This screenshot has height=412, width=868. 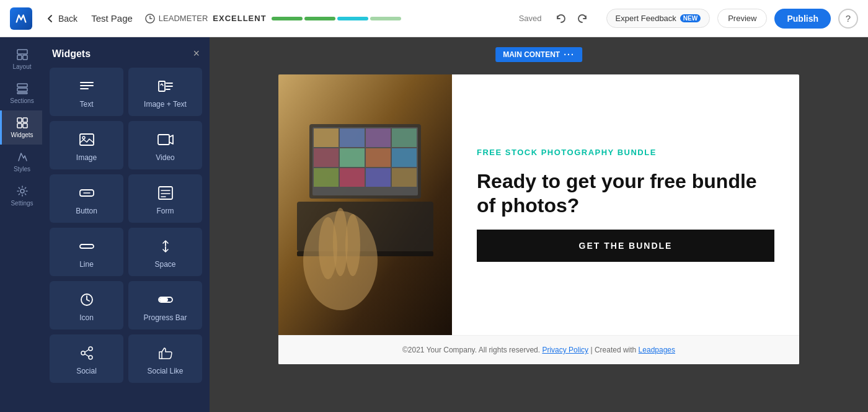 What do you see at coordinates (802, 19) in the screenshot?
I see `publish-button: Publish` at bounding box center [802, 19].